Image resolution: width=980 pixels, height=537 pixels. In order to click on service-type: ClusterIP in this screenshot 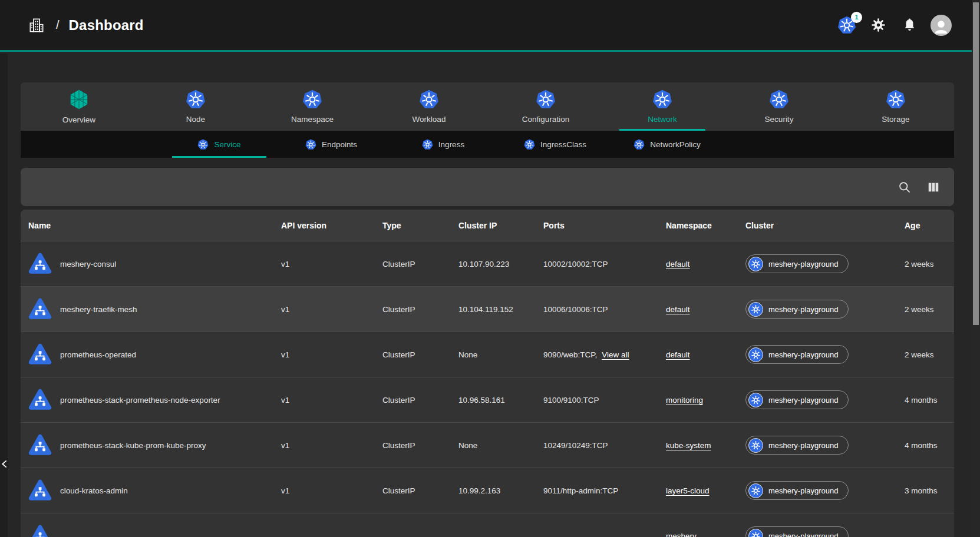, I will do `click(421, 264)`.